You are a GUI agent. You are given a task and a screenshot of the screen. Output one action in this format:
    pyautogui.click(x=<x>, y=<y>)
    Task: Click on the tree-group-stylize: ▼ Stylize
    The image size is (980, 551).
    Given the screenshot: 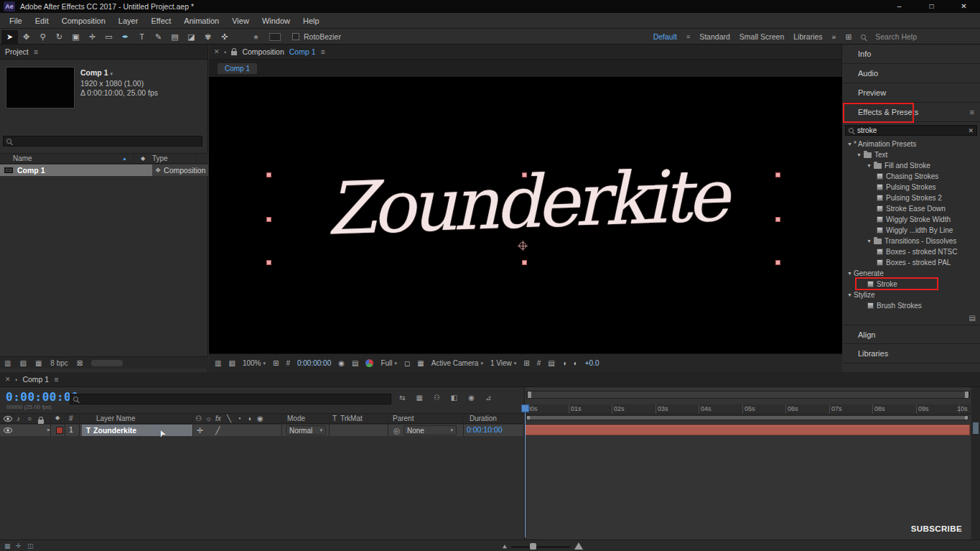 What is the action you would take?
    pyautogui.click(x=912, y=295)
    